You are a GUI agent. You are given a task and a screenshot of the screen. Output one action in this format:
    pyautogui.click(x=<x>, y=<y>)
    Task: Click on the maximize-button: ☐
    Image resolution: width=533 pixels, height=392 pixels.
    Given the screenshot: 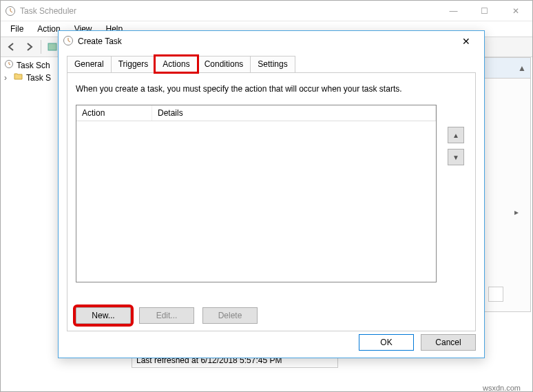 What is the action you would take?
    pyautogui.click(x=485, y=11)
    